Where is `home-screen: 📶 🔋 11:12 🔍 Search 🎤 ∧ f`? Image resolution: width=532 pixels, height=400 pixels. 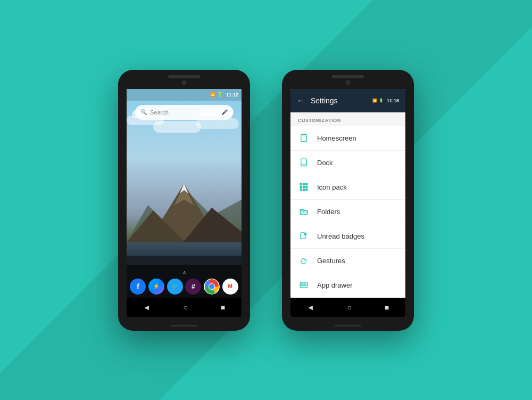
home-screen: 📶 🔋 11:12 🔍 Search 🎤 ∧ f is located at coordinates (184, 203).